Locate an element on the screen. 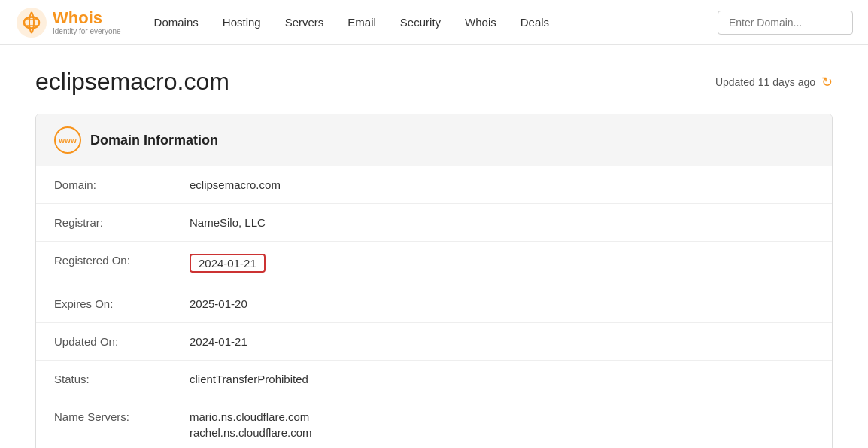 The width and height of the screenshot is (868, 448). navbar: Whois Identity for everyone Domains Host… is located at coordinates (434, 23).